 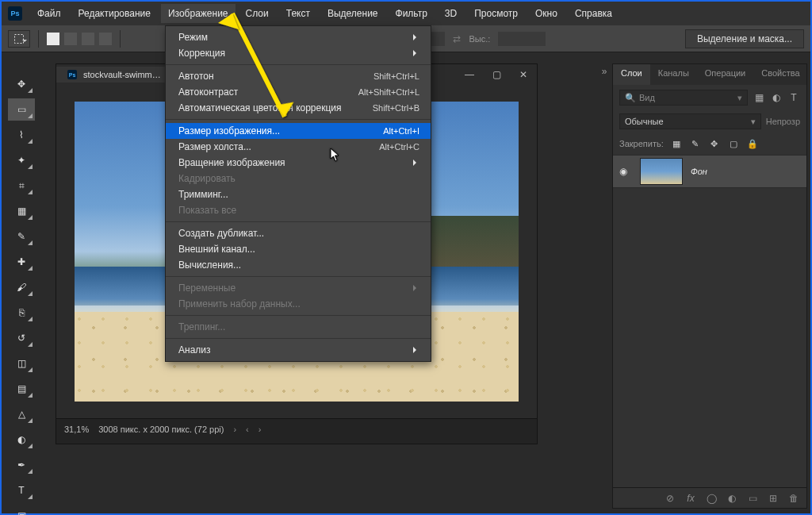 I want to click on blend-mode-dropdown: Обычные ▾, so click(x=690, y=121).